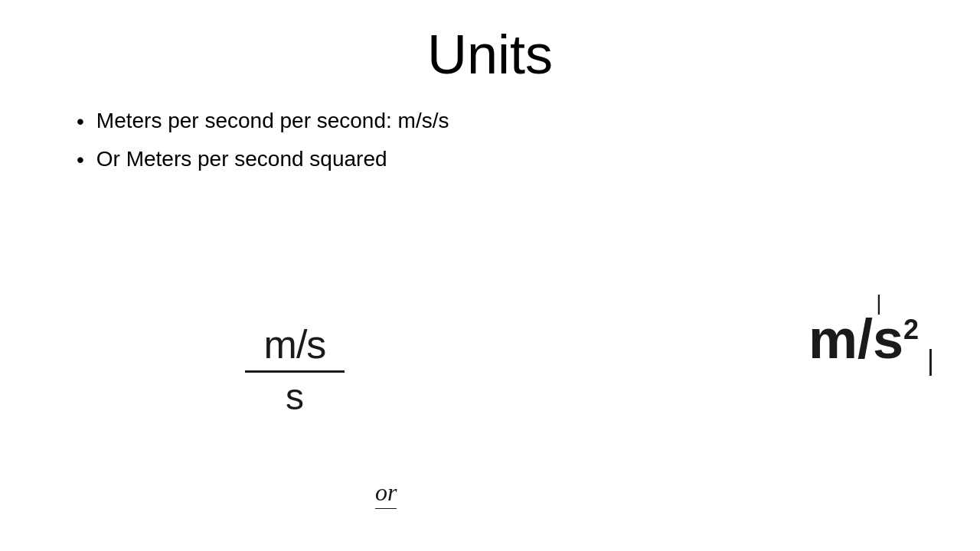 This screenshot has width=980, height=551. I want to click on tick-bottom-mark: |, so click(931, 360).